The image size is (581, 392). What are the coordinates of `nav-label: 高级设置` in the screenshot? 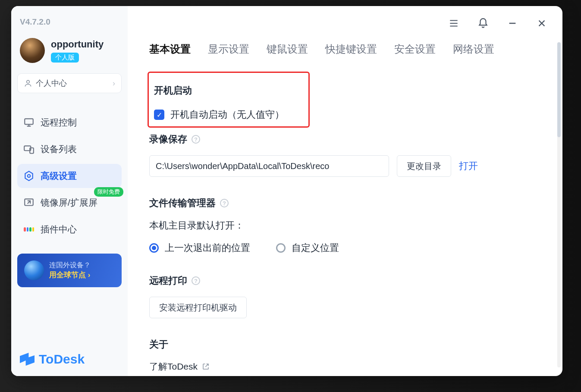 It's located at (59, 176).